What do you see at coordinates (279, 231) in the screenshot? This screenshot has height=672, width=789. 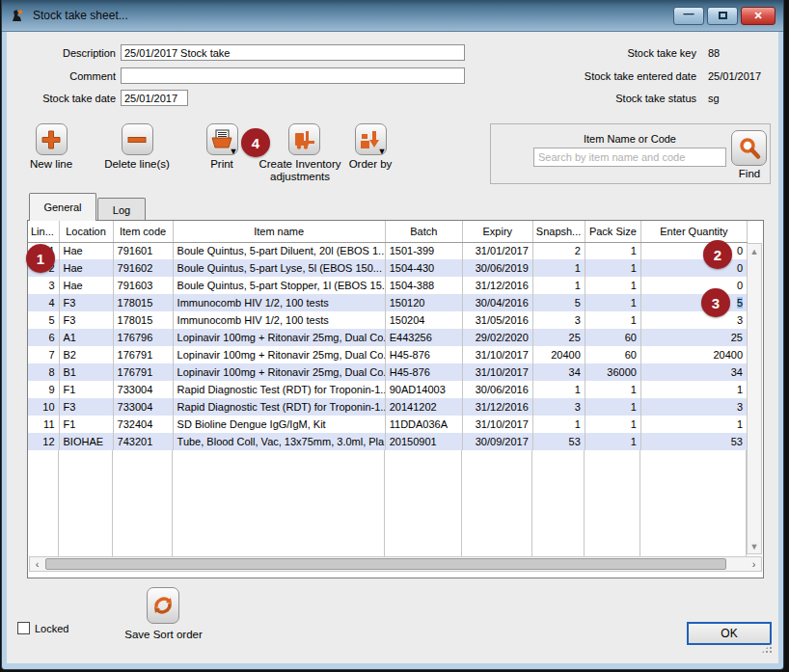 I see `column-header-item_name: Item name` at bounding box center [279, 231].